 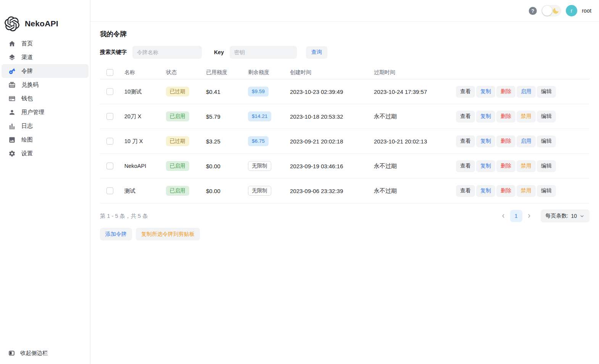 I want to click on collapse-sidebar-button: 收起侧边栏, so click(x=45, y=353).